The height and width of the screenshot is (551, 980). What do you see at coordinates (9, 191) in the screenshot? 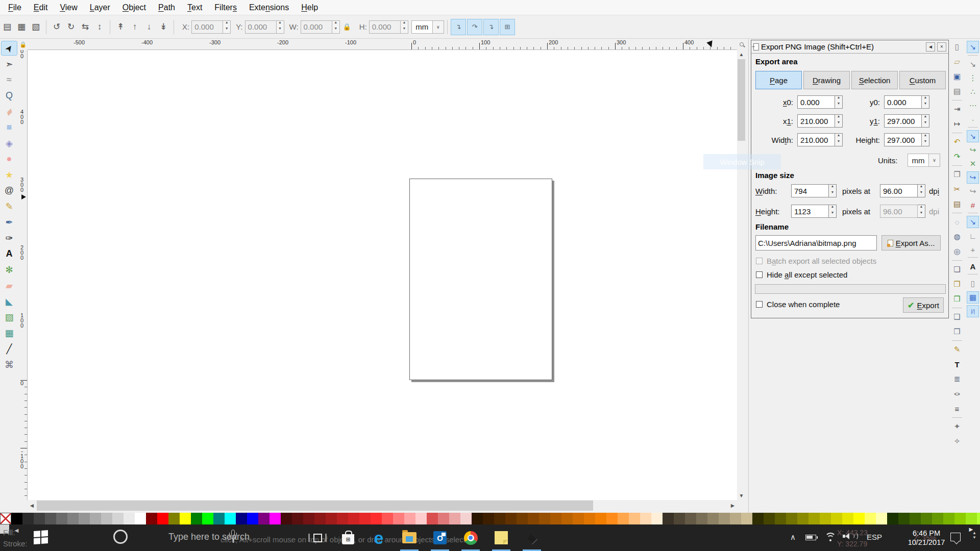
I see `spiral-tool: @` at bounding box center [9, 191].